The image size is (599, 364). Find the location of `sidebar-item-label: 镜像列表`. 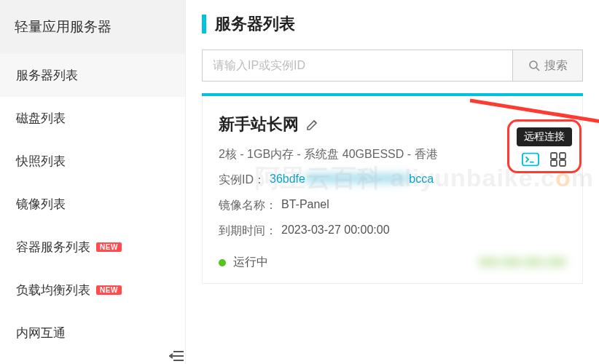

sidebar-item-label: 镜像列表 is located at coordinates (41, 204).